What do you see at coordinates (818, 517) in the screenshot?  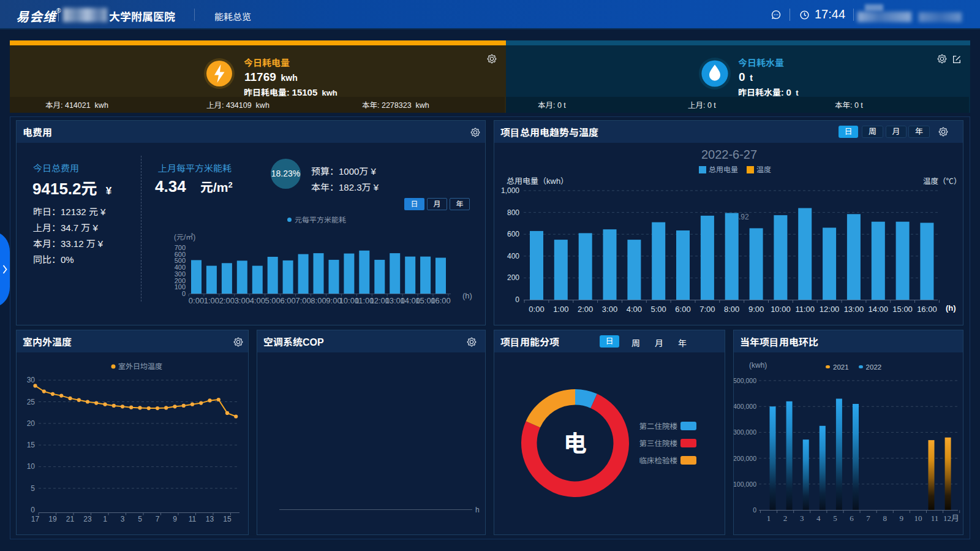 I see `svg-text: 4` at bounding box center [818, 517].